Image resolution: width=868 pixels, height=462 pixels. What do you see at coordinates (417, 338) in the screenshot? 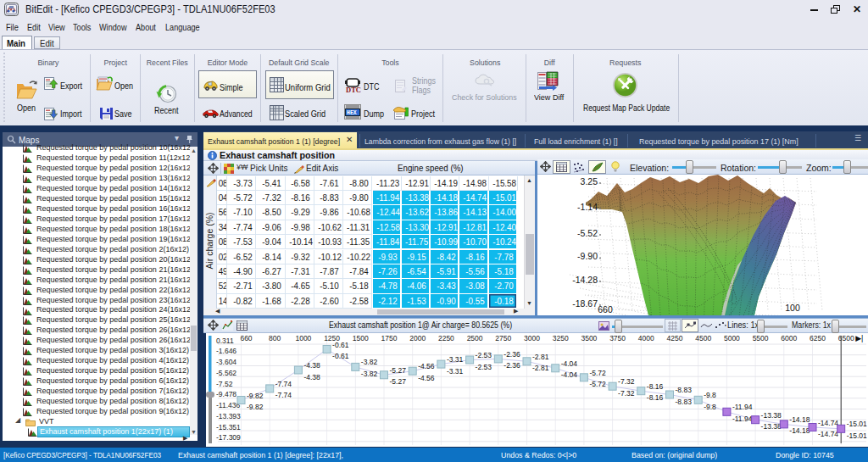
I see `svg-text: 2000` at bounding box center [417, 338].